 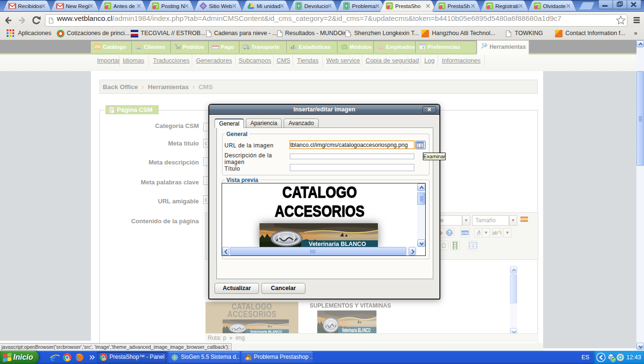 I want to click on svg-text: Antes de, so click(x=124, y=6).